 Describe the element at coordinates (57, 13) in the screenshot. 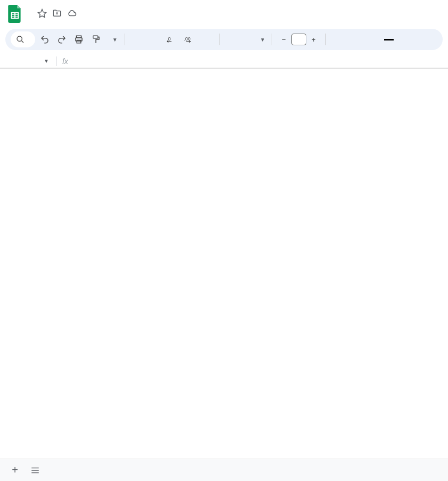

I see `move-icon` at that location.